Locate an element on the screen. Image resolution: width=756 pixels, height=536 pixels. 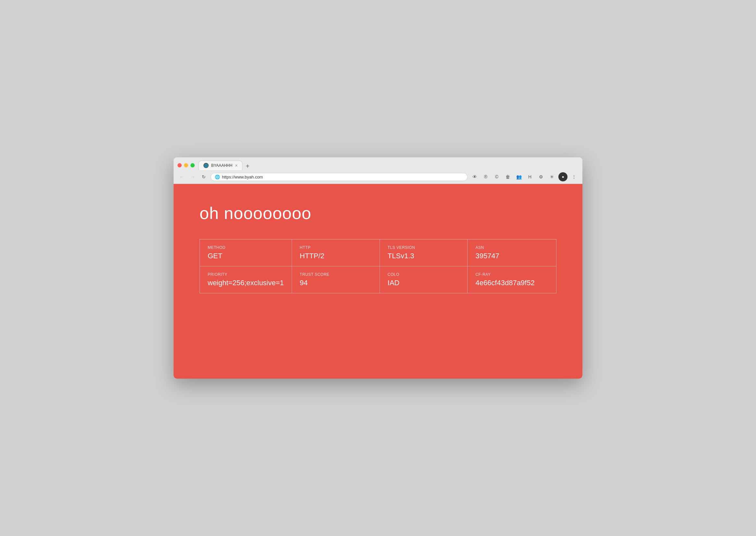
tab-close-button: × is located at coordinates (236, 165).